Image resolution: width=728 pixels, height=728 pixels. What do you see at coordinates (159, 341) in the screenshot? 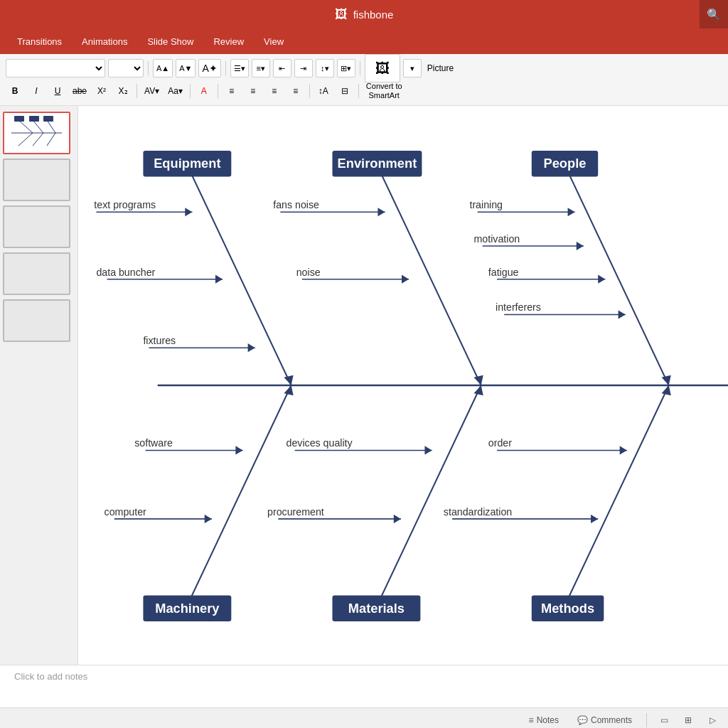
I see `fixtures-label: fixtures` at bounding box center [159, 341].